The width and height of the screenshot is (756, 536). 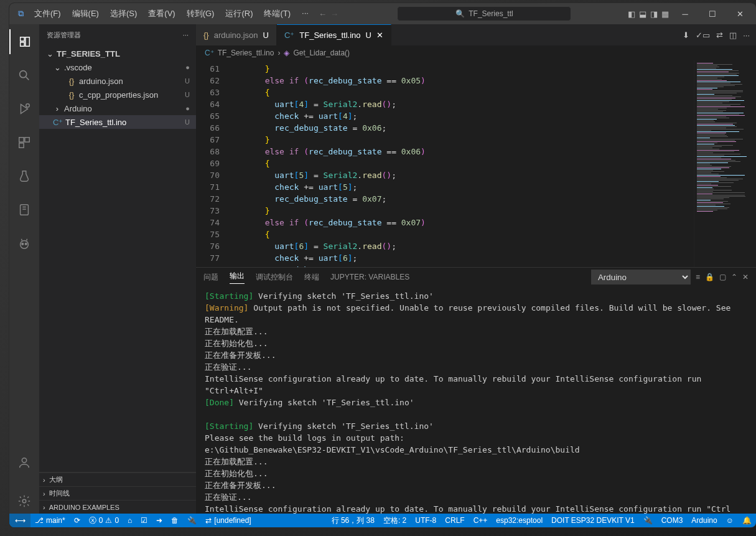 What do you see at coordinates (58, 122) in the screenshot?
I see `cpp-file-icon: C⁺` at bounding box center [58, 122].